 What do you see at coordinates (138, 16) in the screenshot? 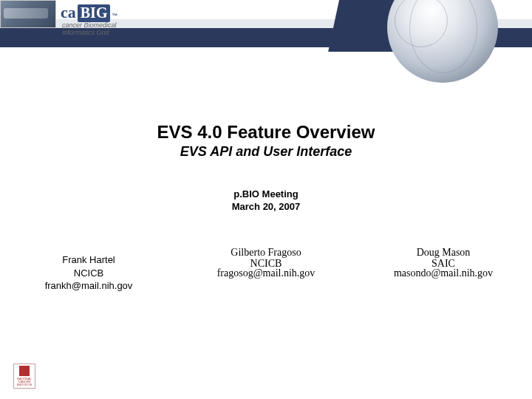
I see `cabig-logo: caBIG™ cancer Biomedical Informatics Gri…` at bounding box center [138, 16].